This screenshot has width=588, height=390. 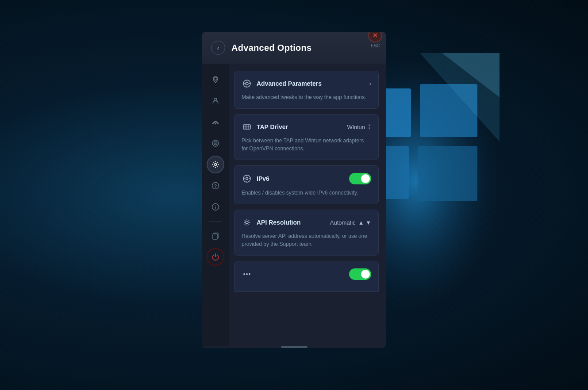 I want to click on back-button: ‹, so click(x=218, y=48).